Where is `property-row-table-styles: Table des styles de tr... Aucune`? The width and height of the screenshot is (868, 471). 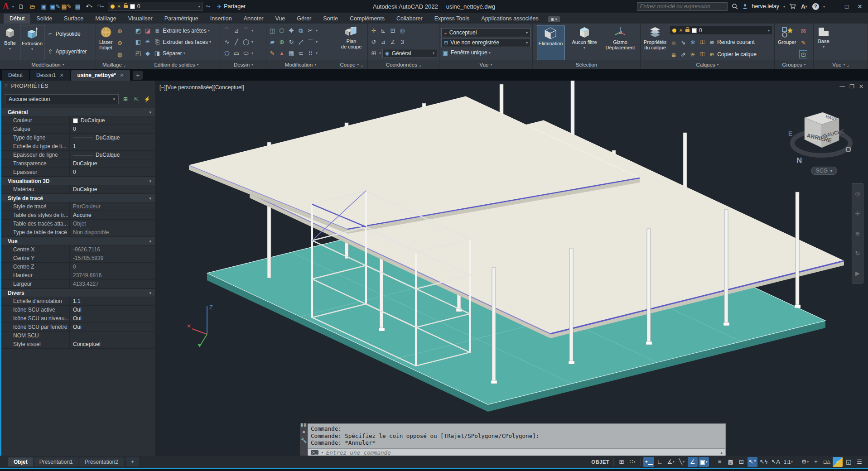
property-row-table-styles: Table des styles de tr... Aucune is located at coordinates (78, 216).